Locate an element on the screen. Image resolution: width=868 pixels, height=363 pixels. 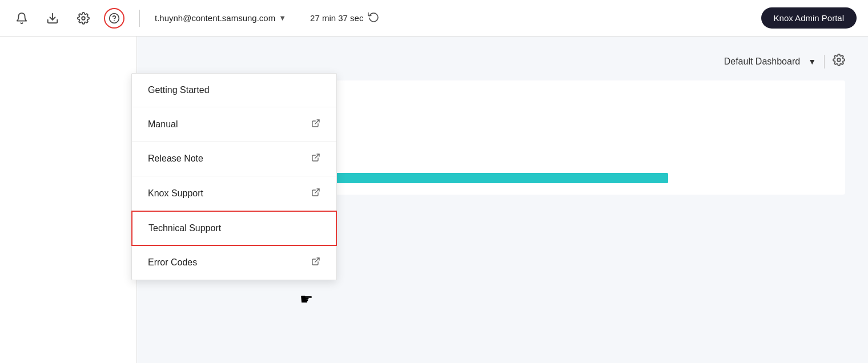
menu-item-getting-started: Getting Started is located at coordinates (234, 90).